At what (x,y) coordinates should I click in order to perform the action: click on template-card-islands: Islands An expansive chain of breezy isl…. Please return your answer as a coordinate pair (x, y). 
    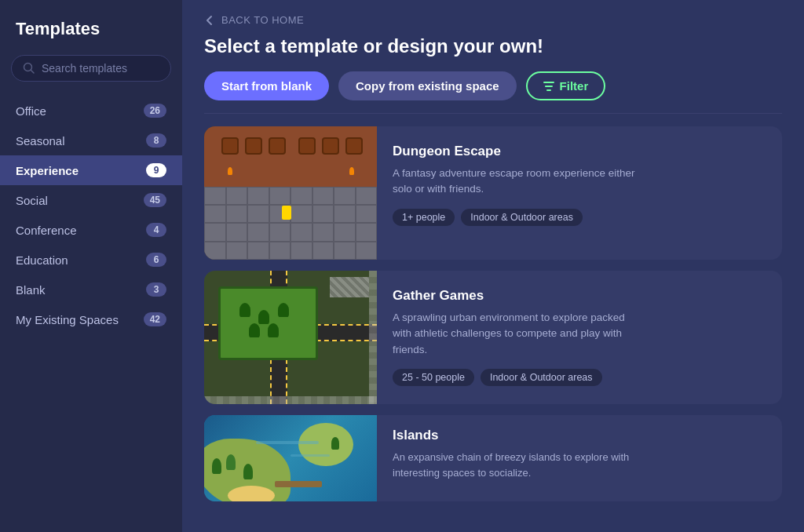
    Looking at the image, I should click on (493, 458).